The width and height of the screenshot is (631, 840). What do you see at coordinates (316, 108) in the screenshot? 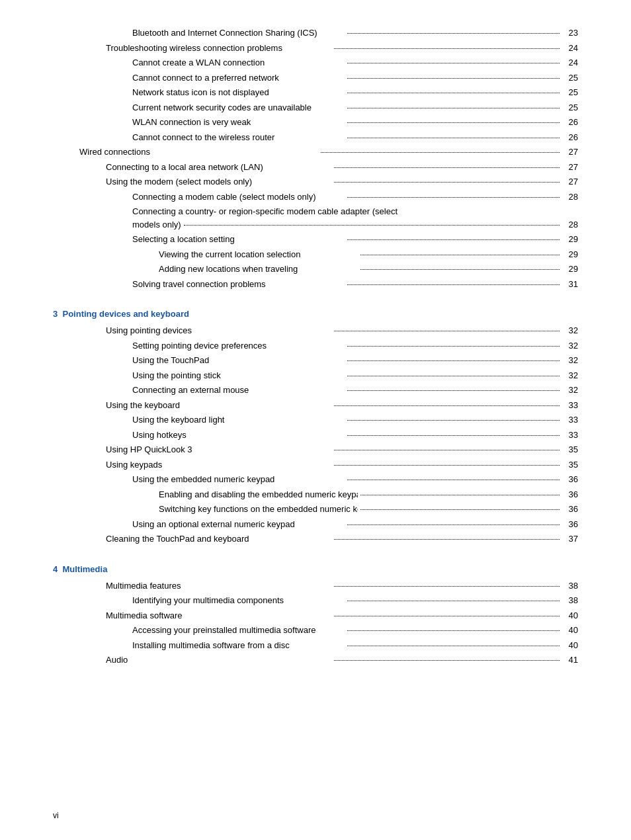
I see `toc-row: Current network security codes are unava…` at bounding box center [316, 108].